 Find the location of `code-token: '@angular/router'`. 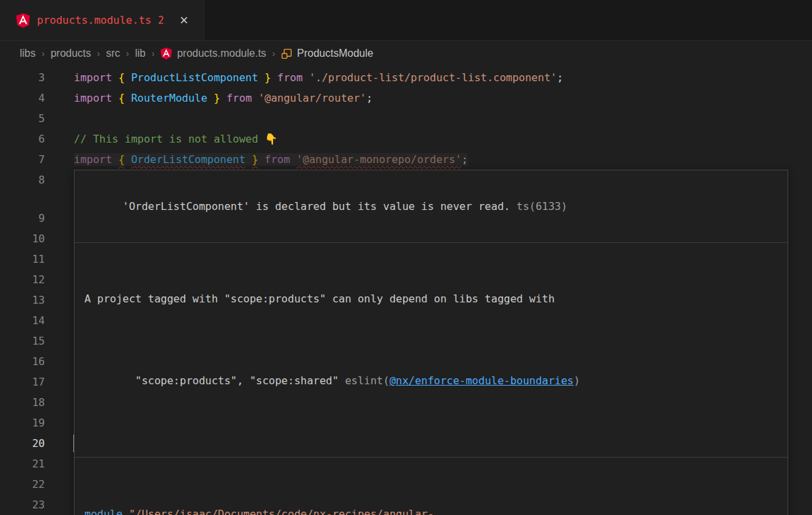

code-token: '@angular/router' is located at coordinates (312, 98).